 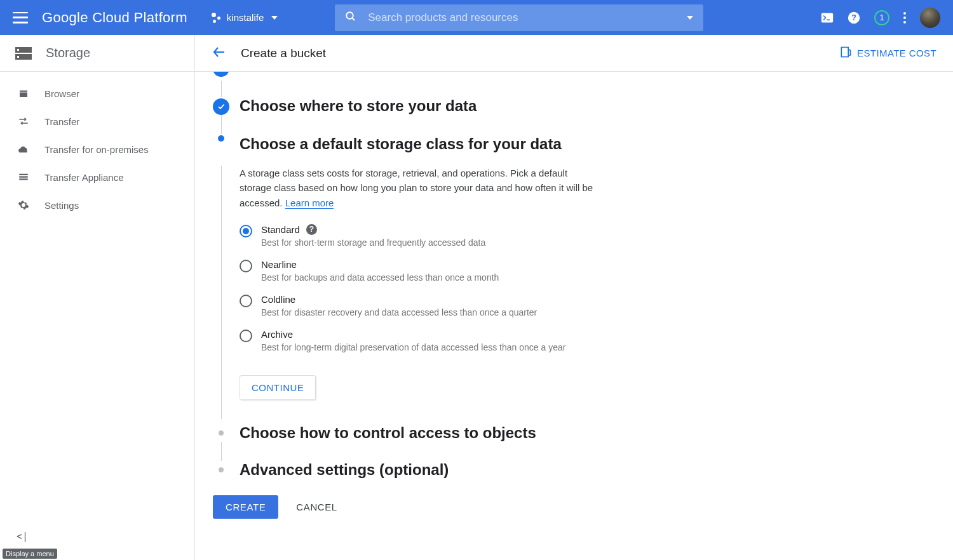 I want to click on sidebar-nav: Browser Transfer Transfer for on-premise…, so click(x=97, y=145).